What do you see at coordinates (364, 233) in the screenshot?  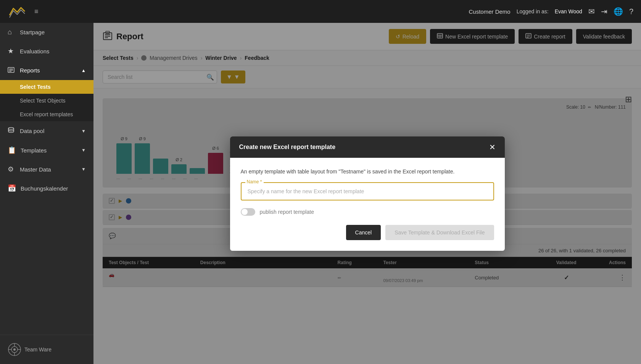 I see `cancel-button: Cancel` at bounding box center [364, 233].